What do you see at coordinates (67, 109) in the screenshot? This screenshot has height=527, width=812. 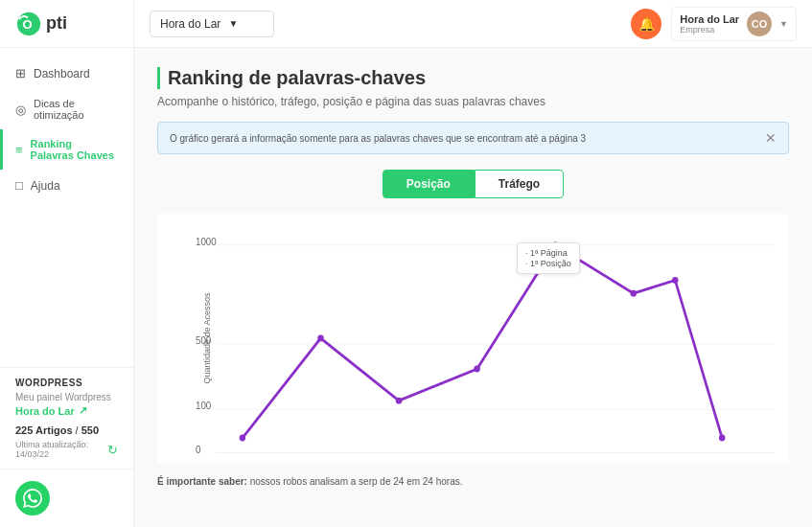 I see `sidebar-item-dicas: ◎ Dicas de otimização` at bounding box center [67, 109].